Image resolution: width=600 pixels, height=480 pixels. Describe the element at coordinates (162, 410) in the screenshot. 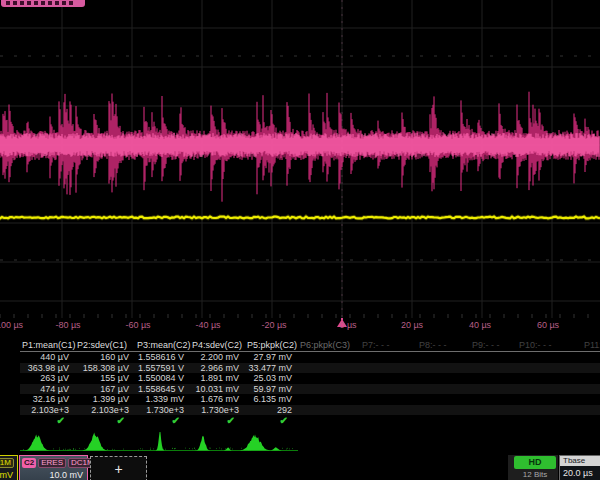

I see `measurement-value-cell: 1.730e+3` at that location.